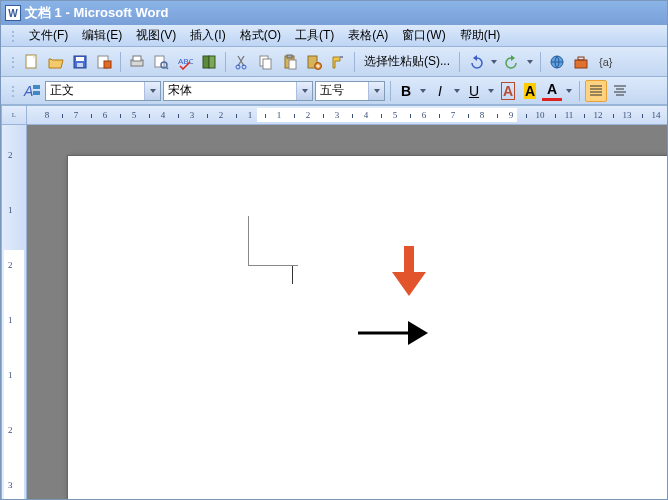  Describe the element at coordinates (457, 91) in the screenshot. I see `italic-dropdown` at that location.